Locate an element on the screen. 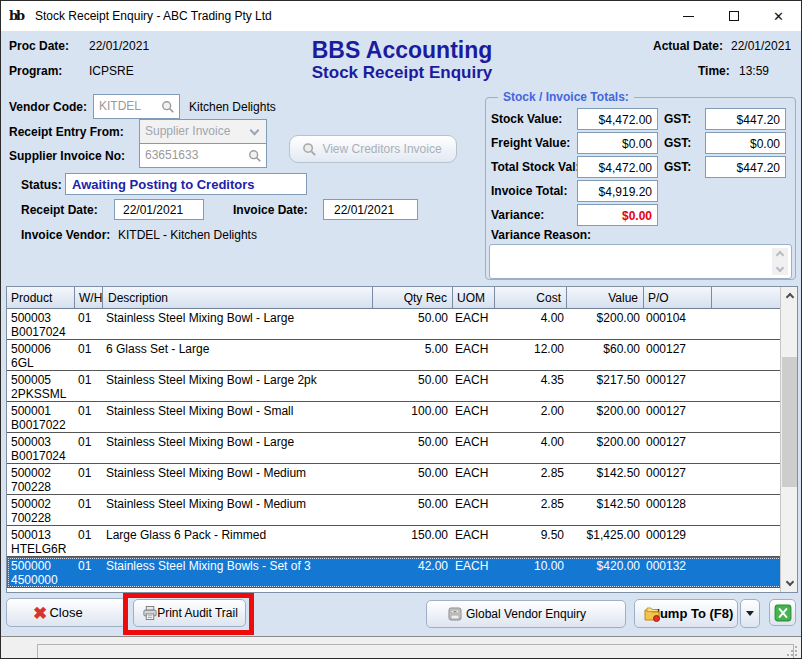 This screenshot has width=802, height=659. cell-description: Stainless Steel Mixing Bowl - Medium is located at coordinates (238, 504).